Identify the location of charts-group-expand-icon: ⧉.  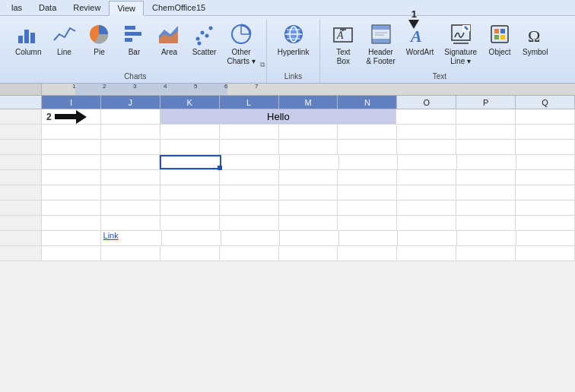
(262, 65).